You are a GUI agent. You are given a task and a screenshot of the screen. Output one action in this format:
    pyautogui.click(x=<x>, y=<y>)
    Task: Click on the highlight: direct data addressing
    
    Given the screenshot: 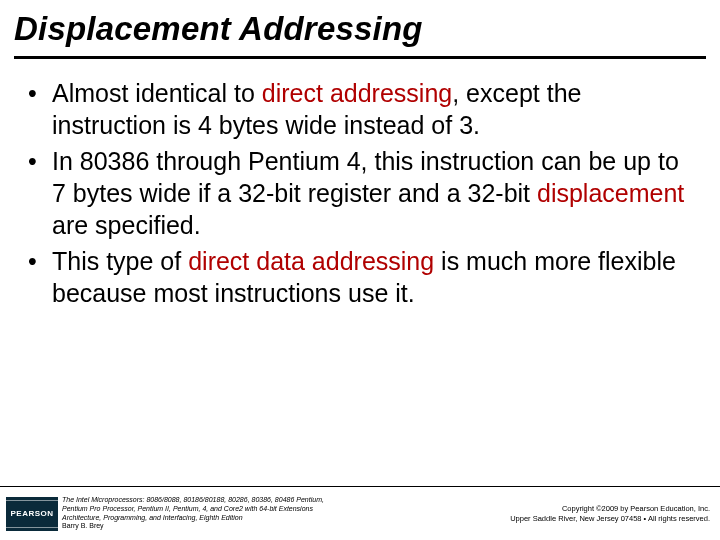 What is the action you would take?
    pyautogui.click(x=311, y=261)
    